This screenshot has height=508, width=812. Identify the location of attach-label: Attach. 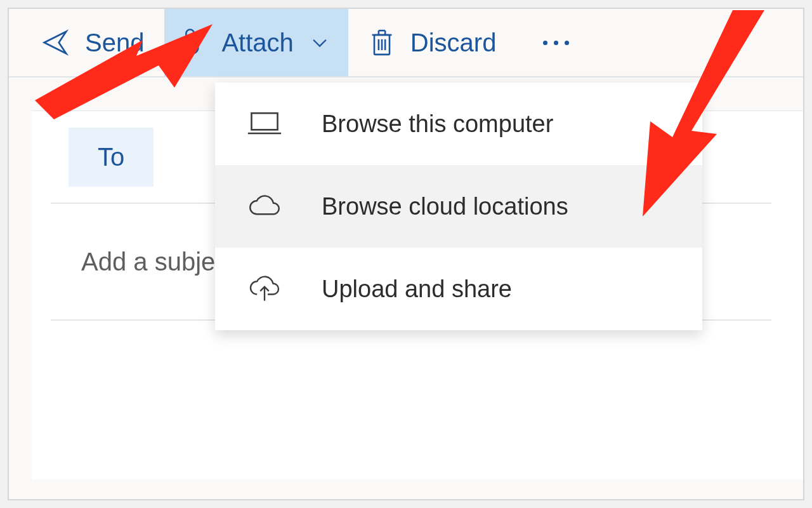
(258, 43).